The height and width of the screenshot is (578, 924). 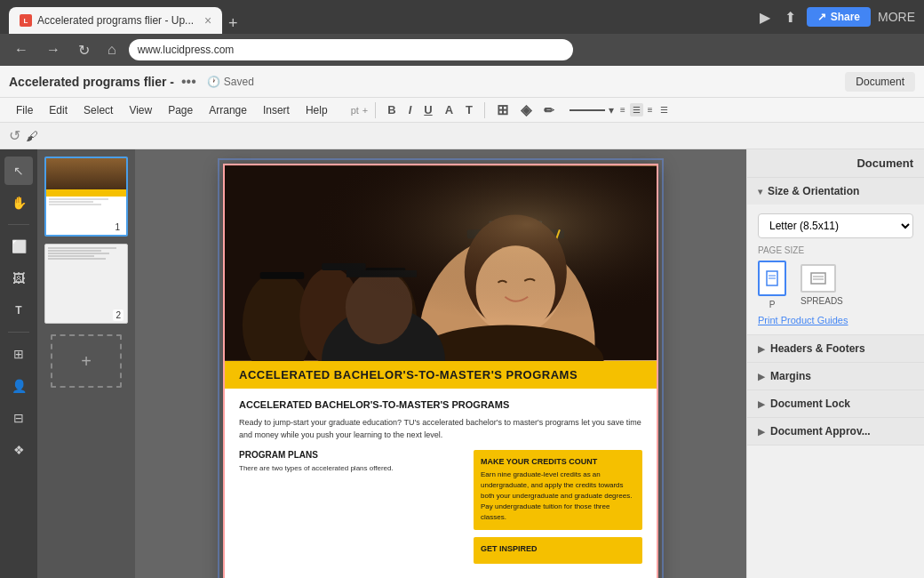 I want to click on document-lock-header: ▶ Document Lock, so click(x=835, y=404).